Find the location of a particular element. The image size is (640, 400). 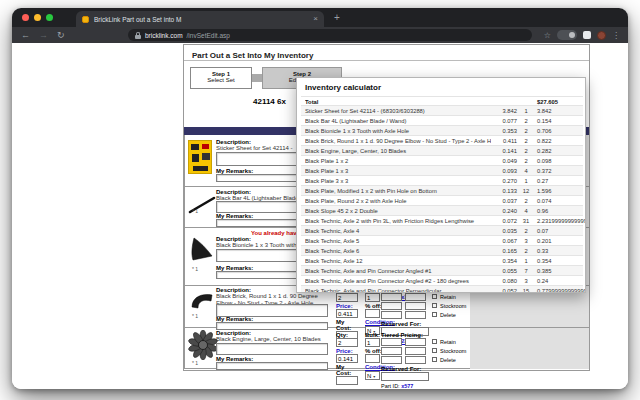

calculator-row: Black Plate 1 x 20.04920.098 is located at coordinates (442, 161).